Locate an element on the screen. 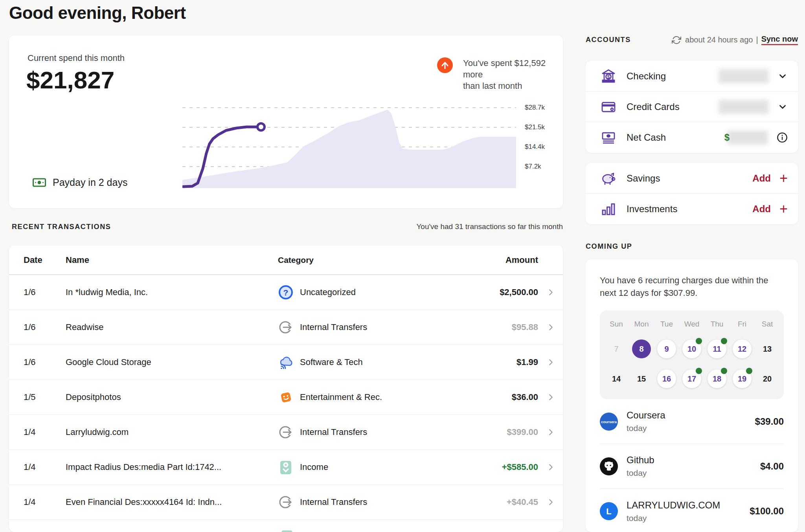  cash-icon is located at coordinates (608, 138).